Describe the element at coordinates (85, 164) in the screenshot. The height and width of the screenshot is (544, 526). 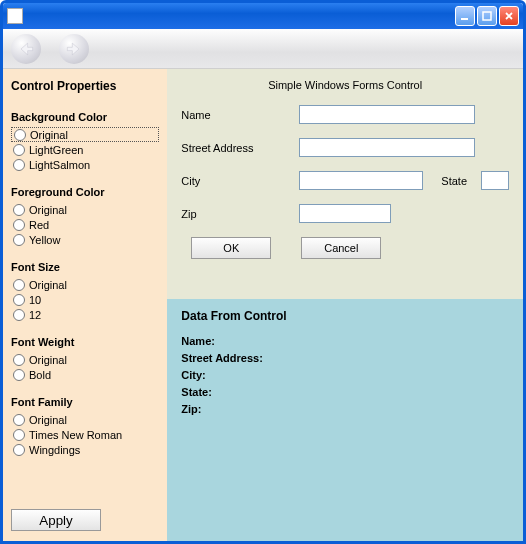
I see `radio-bg-lightsalmon: LightSalmon` at that location.